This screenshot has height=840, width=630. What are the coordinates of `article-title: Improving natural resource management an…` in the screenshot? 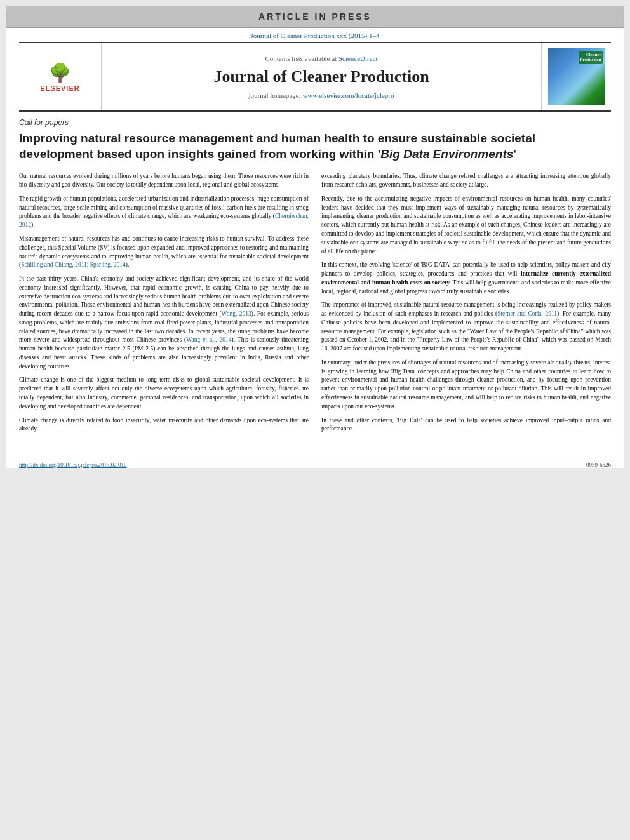 It's located at (315, 146).